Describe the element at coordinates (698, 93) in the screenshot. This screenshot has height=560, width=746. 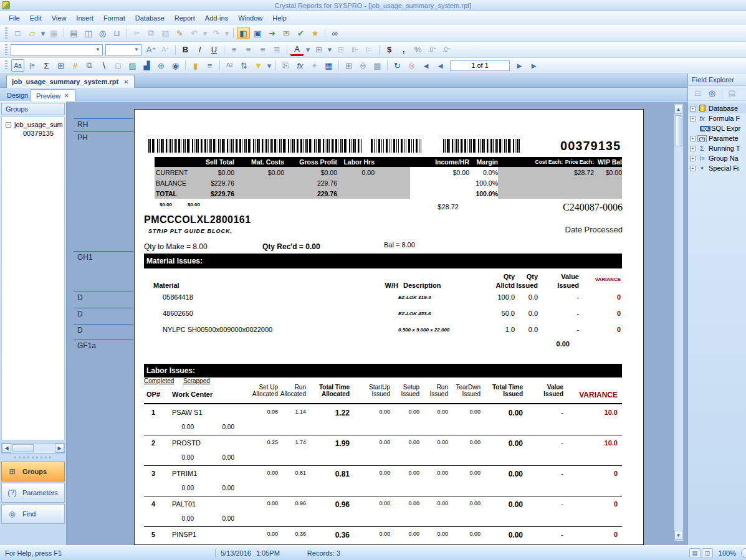
I see `insert-to-report-icon: ⊟` at that location.